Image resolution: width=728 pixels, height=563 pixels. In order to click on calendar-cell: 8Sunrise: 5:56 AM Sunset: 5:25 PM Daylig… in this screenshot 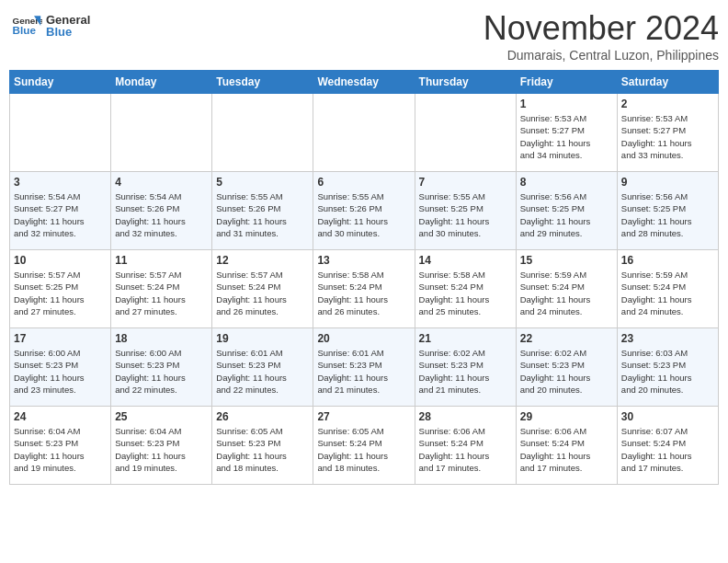, I will do `click(566, 212)`.